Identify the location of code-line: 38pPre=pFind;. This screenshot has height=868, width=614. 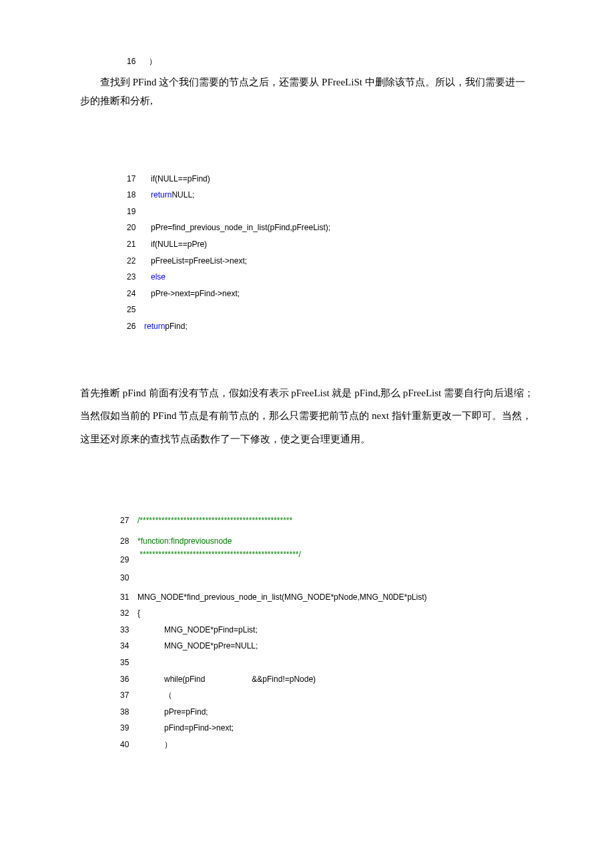
(327, 713).